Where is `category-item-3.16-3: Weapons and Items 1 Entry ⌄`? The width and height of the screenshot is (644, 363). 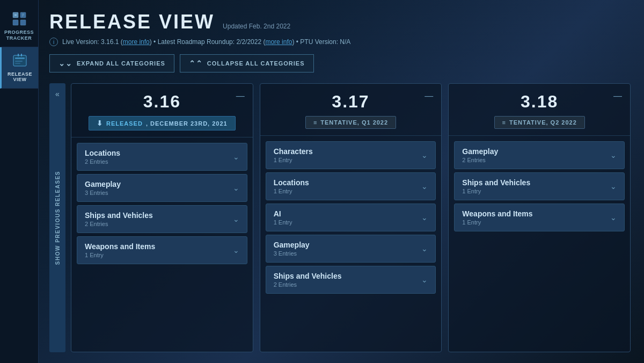
category-item-3.16-3: Weapons and Items 1 Entry ⌄ is located at coordinates (162, 250).